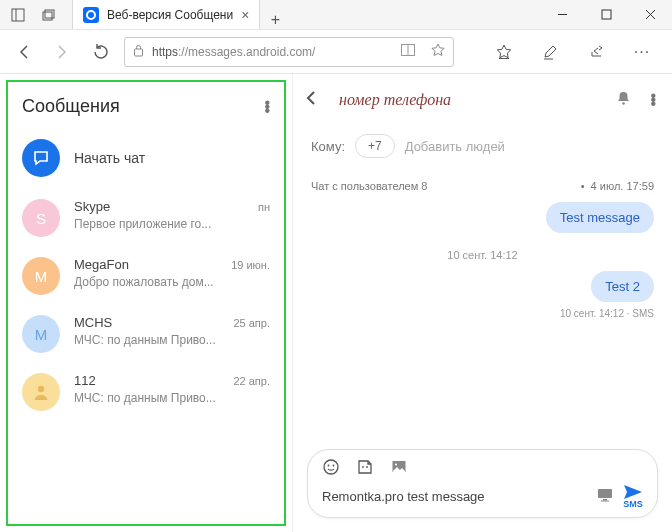 This screenshot has width=672, height=532. What do you see at coordinates (482, 255) in the screenshot?
I see `timestamp: 10 сент. 14:12` at bounding box center [482, 255].